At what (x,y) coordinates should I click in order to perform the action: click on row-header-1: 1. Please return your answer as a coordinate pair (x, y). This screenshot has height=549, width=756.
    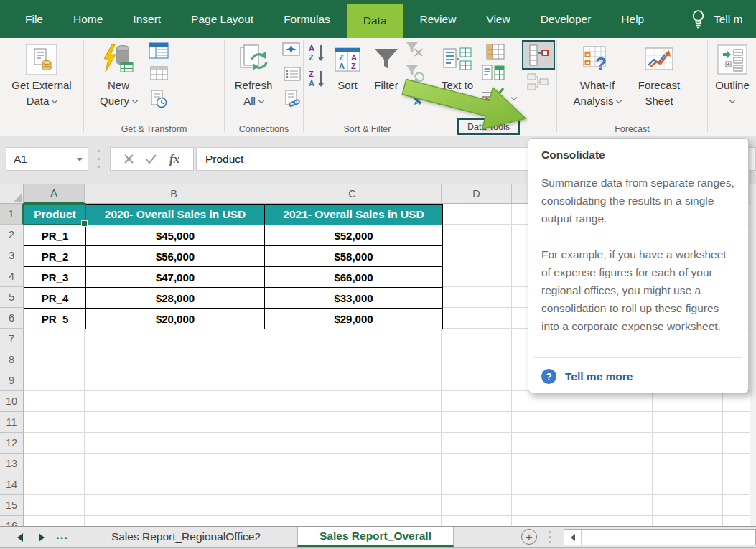
    Looking at the image, I should click on (11, 214).